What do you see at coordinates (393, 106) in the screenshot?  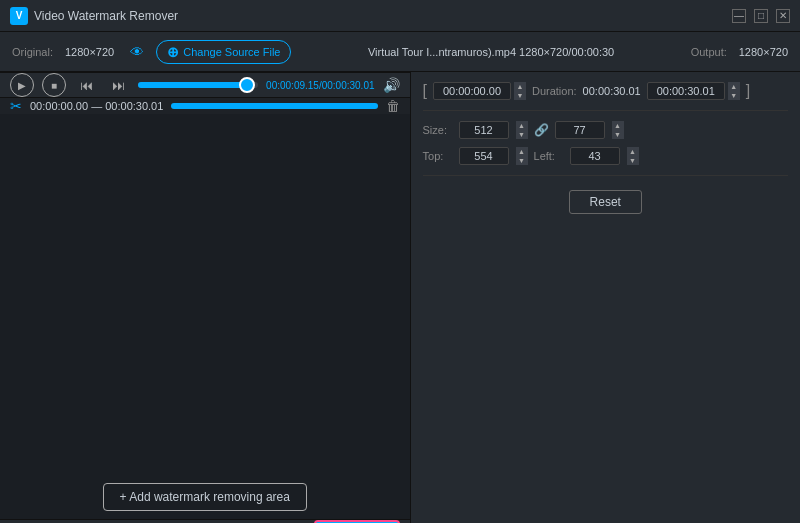 I see `trash-icon: 🗑` at bounding box center [393, 106].